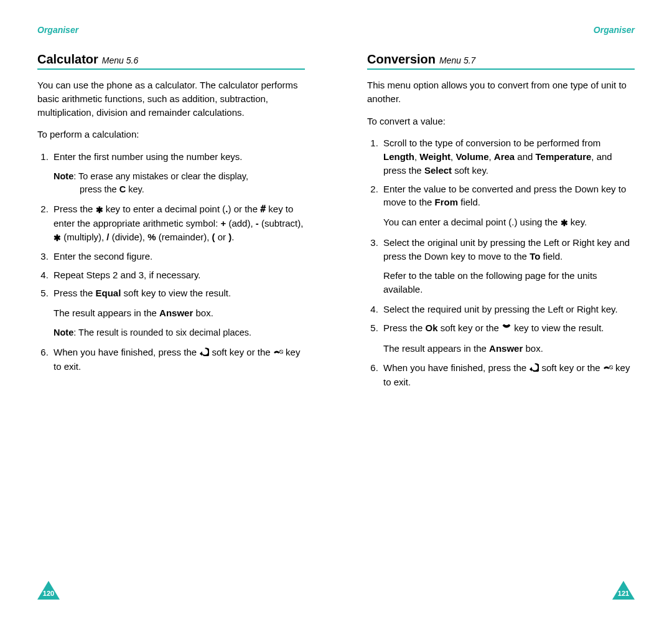 The width and height of the screenshot is (672, 617). What do you see at coordinates (171, 30) in the screenshot?
I see `section-header-left: Organiser` at bounding box center [171, 30].